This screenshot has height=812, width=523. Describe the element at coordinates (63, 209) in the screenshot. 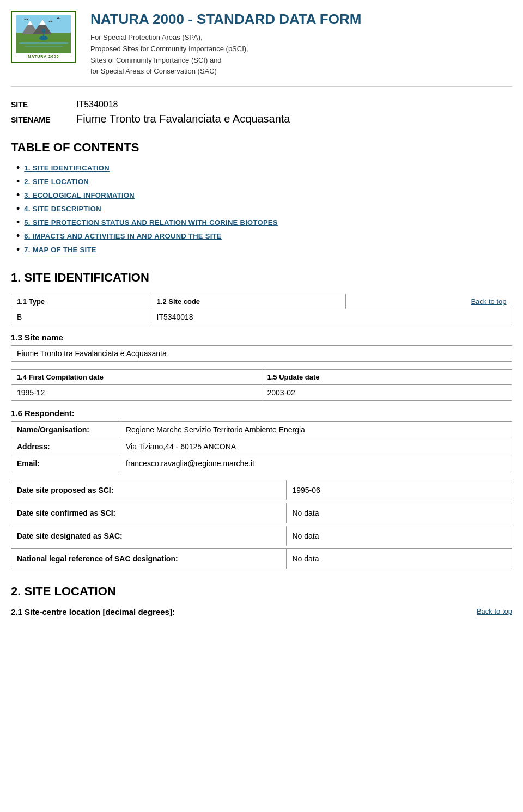

I see `toc-link-4: 4. SITE DESCRIPTION` at that location.